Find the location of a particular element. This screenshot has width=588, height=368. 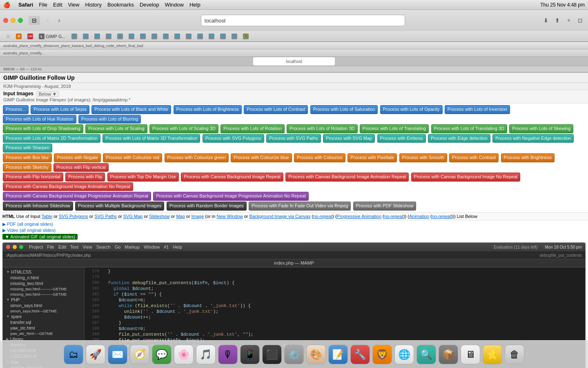

process-btn-brightnessbtn: Process with Brightness is located at coordinates (528, 158).